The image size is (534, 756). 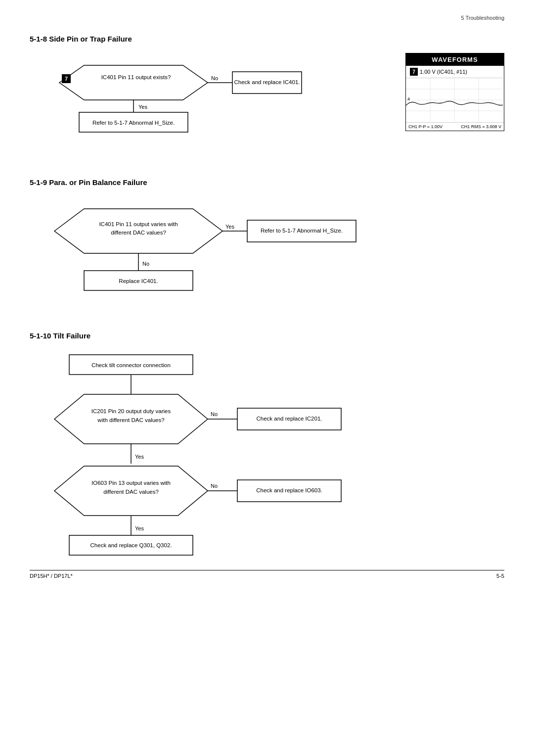 I want to click on svg-text: Check and replace IO603., so click(x=289, y=490).